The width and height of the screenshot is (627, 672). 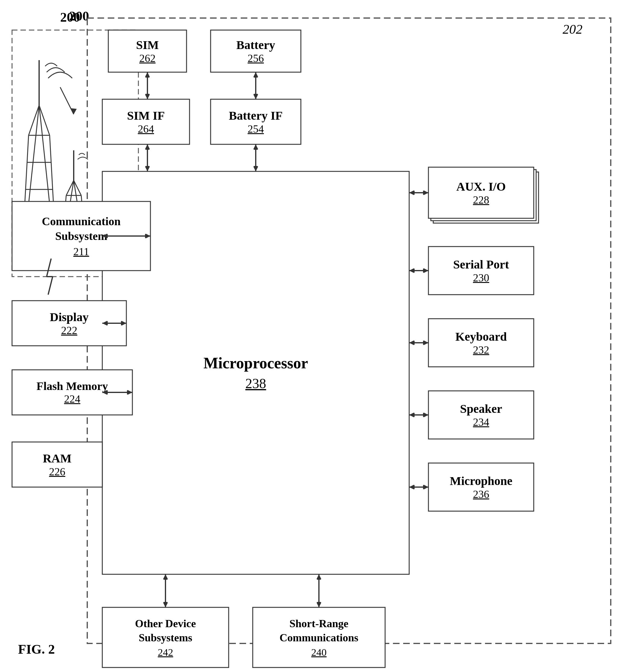 I want to click on sim-component: SIM 262, so click(x=147, y=51).